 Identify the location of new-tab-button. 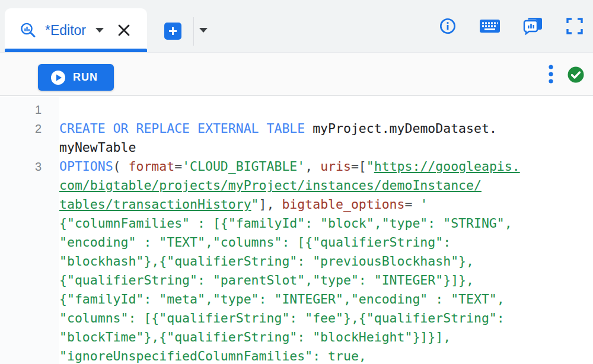
(173, 31).